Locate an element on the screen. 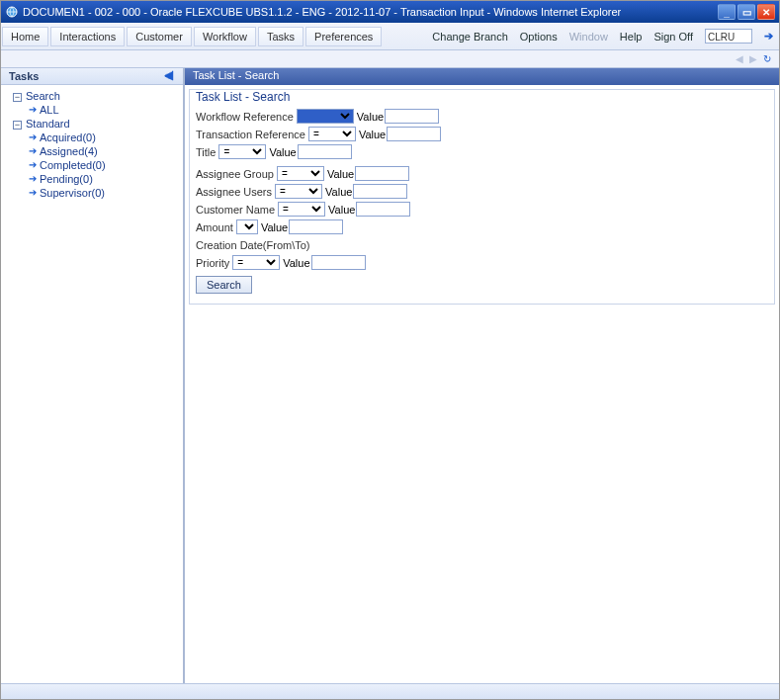  label-amount: Amount is located at coordinates (215, 227).